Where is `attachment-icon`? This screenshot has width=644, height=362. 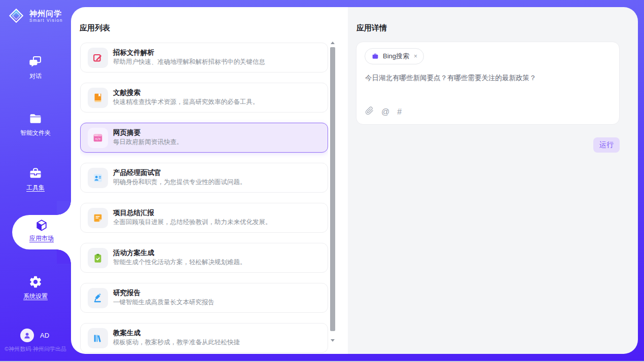
attachment-icon is located at coordinates (369, 112).